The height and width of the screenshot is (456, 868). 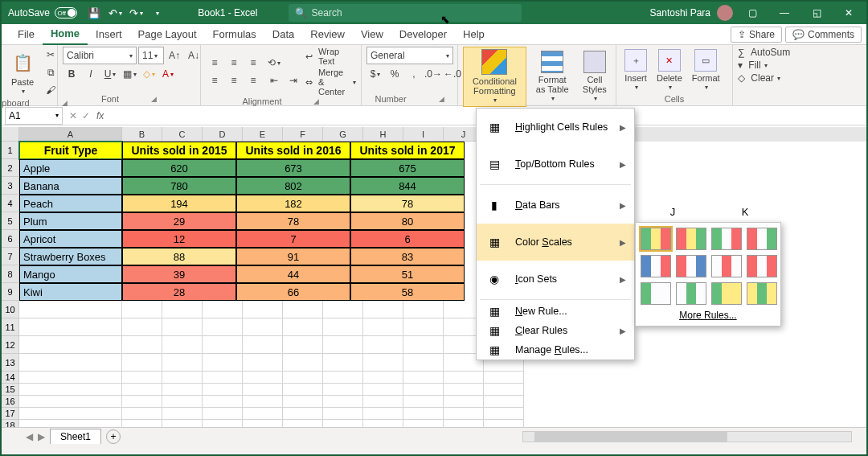 What do you see at coordinates (76, 436) in the screenshot?
I see `sheet-tab: Sheet1` at bounding box center [76, 436].